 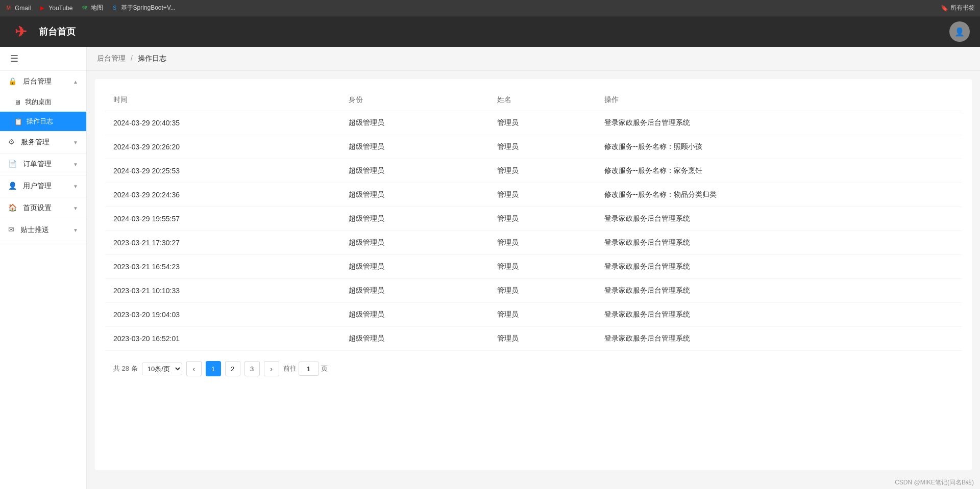 I want to click on sidebar-group-order-header: 📄 订单管理 ▼, so click(x=43, y=164).